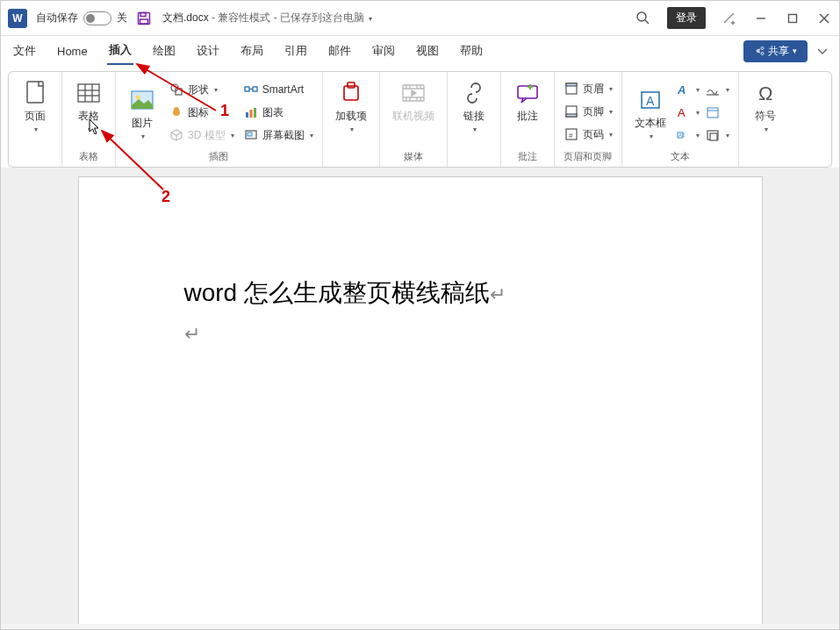 This screenshot has width=840, height=630. I want to click on screenshot-icon, so click(251, 135).